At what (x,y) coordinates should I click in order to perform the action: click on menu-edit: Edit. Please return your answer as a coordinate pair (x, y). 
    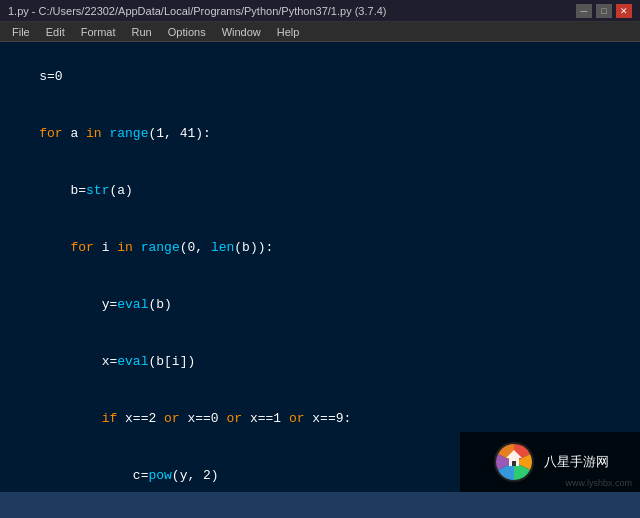
    Looking at the image, I should click on (56, 32).